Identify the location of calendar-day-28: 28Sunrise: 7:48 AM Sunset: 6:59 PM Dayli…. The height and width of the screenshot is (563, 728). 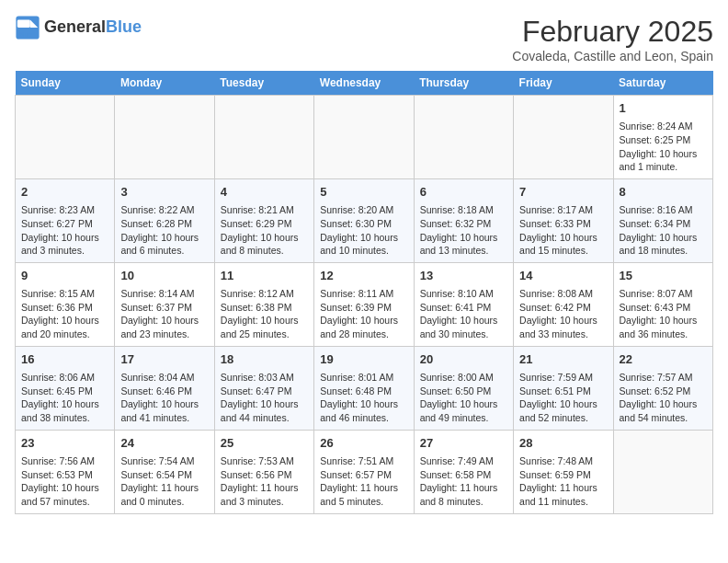
(563, 471).